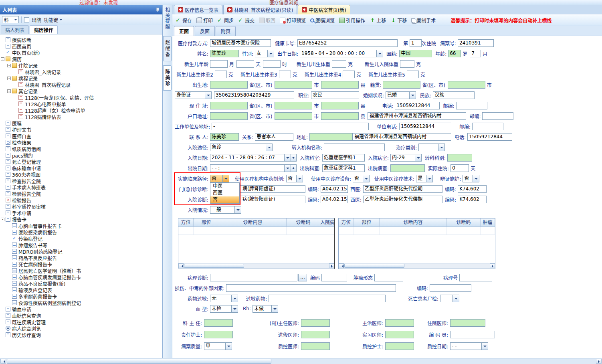 The height and width of the screenshot is (364, 602). What do you see at coordinates (349, 75) in the screenshot?
I see `newborn-weight4-input` at bounding box center [349, 75].